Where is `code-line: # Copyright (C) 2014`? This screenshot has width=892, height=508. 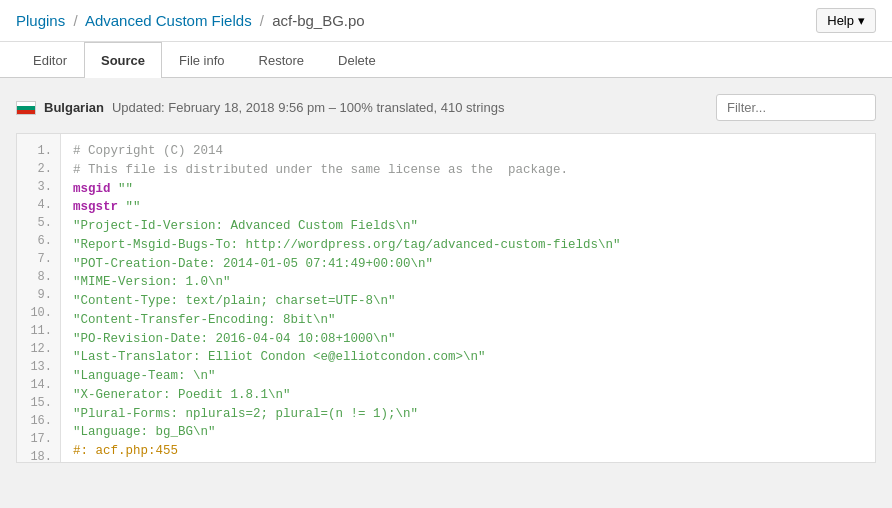
code-line: # Copyright (C) 2014 is located at coordinates (468, 152).